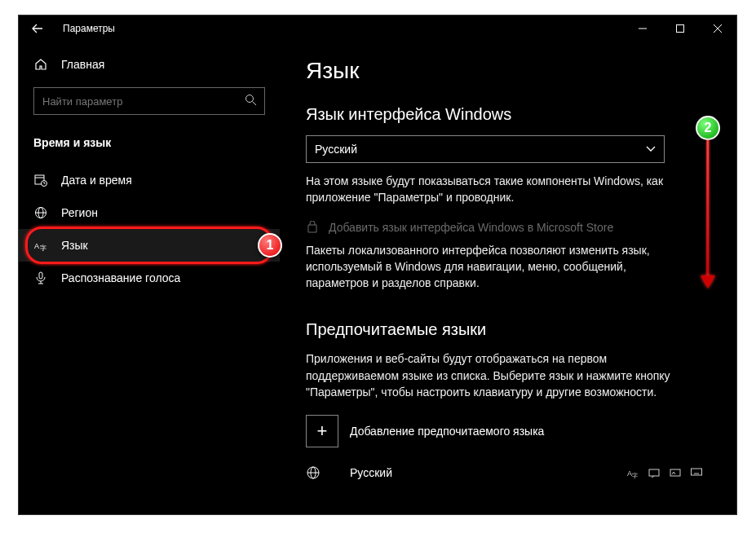  What do you see at coordinates (493, 267) in the screenshot?
I see `language-pack-description: Пакеты локализованного интерфейса позвол…` at bounding box center [493, 267].